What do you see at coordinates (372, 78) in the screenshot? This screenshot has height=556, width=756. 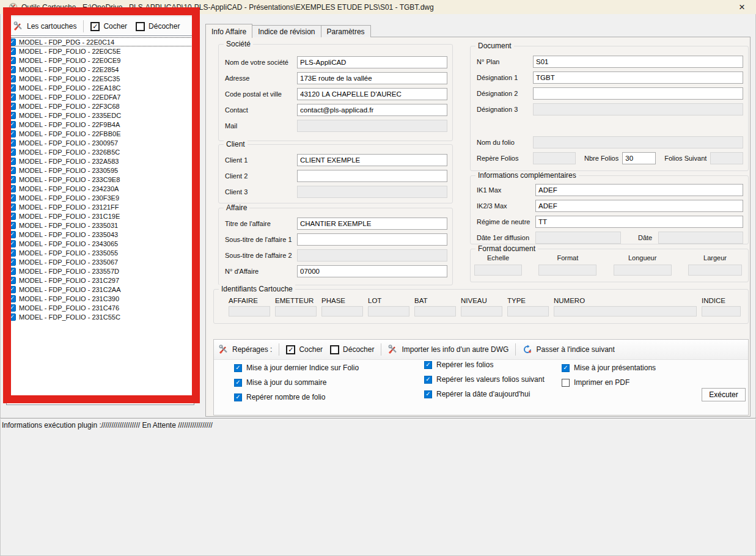 I see `societe-adresse-field` at bounding box center [372, 78].